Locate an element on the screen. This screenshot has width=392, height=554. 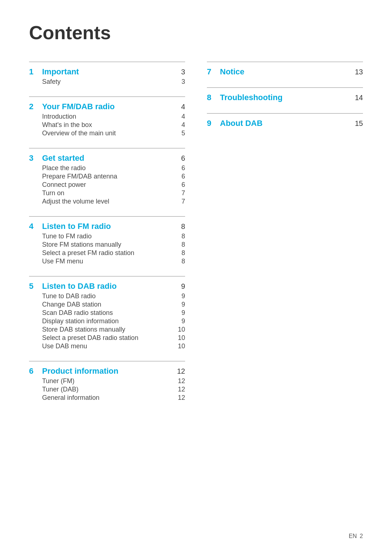
sub-item-text: Scan DAB radio stations is located at coordinates (106, 313).